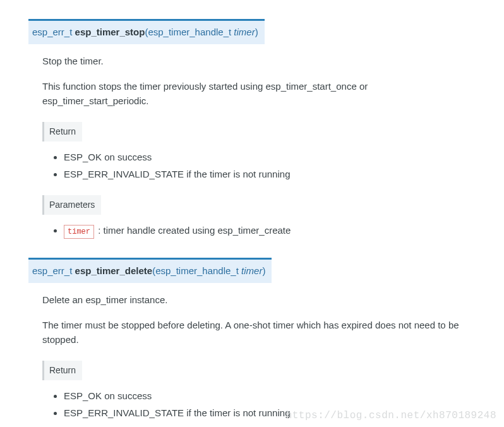  Describe the element at coordinates (150, 270) in the screenshot. I see `function-signature: esp_err_t esp_timer_delete(esp_timer_han…` at that location.